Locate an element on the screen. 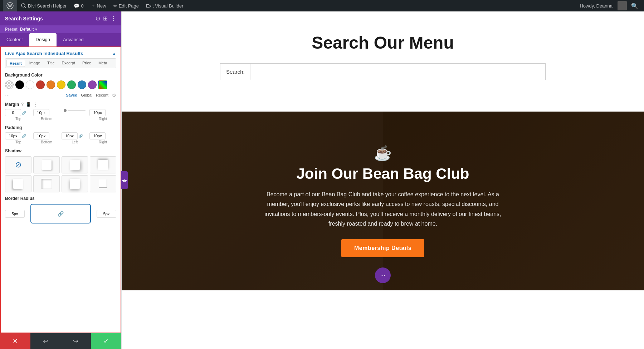  color-green is located at coordinates (72, 85).